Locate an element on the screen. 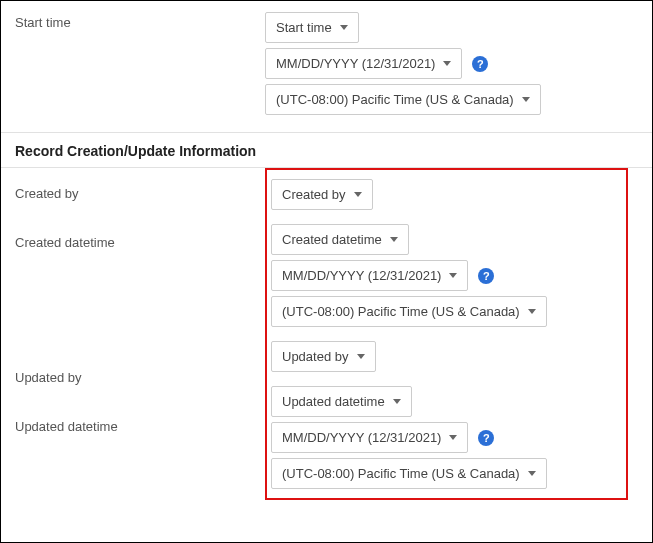 The image size is (653, 543). start-time-timezone-text: (UTC-08:00) Pacific Time (US & Canada) is located at coordinates (395, 100).